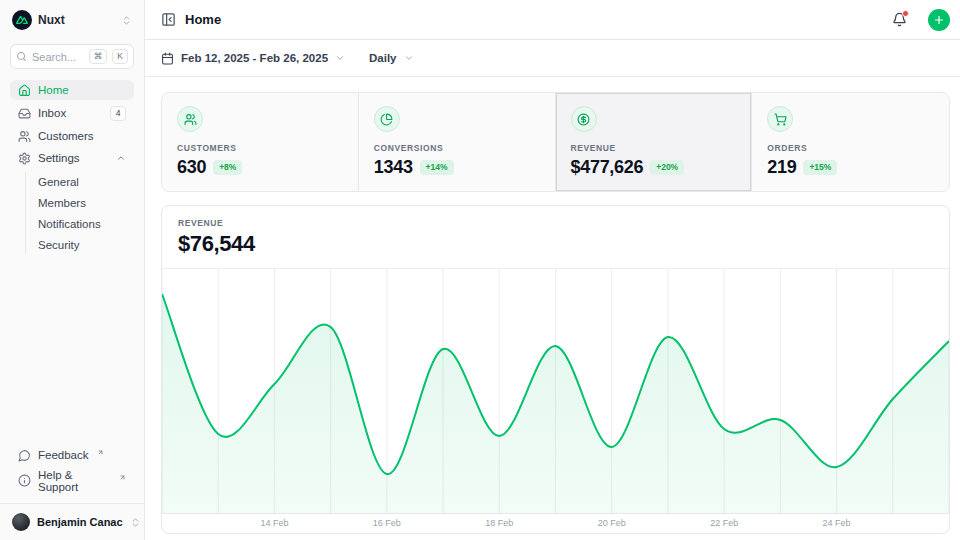  What do you see at coordinates (64, 455) in the screenshot?
I see `sidebar-item-label: Feedback` at bounding box center [64, 455].